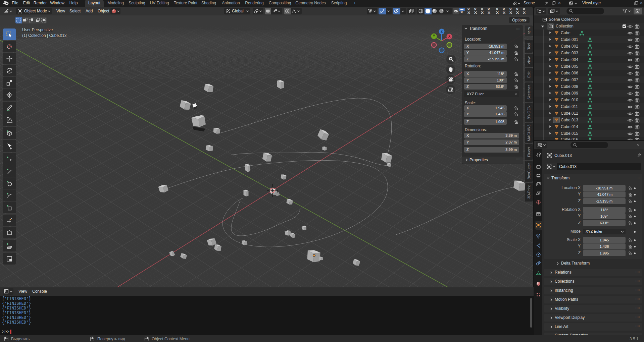 This screenshot has width=644, height=342. I want to click on svg-text: Z, so click(442, 32).